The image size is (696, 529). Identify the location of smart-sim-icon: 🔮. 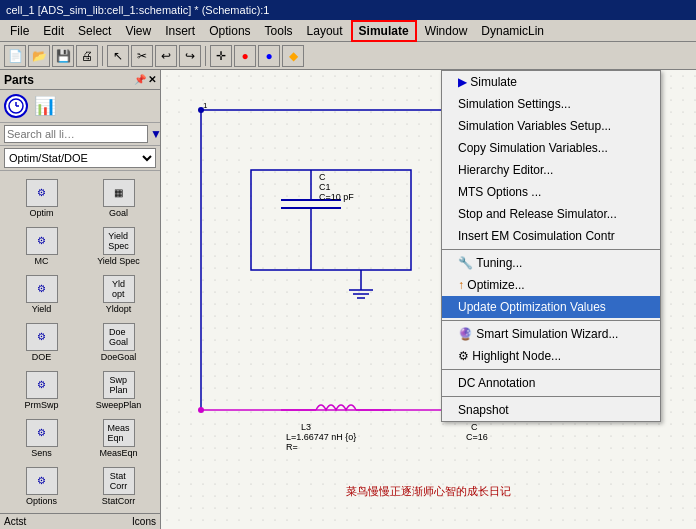
(467, 334).